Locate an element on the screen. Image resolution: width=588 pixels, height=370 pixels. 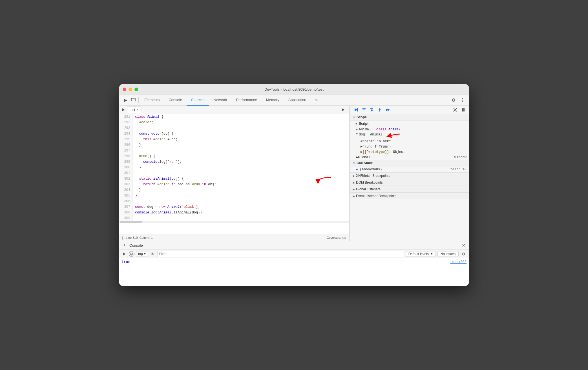
tab-application: Application is located at coordinates (297, 100).